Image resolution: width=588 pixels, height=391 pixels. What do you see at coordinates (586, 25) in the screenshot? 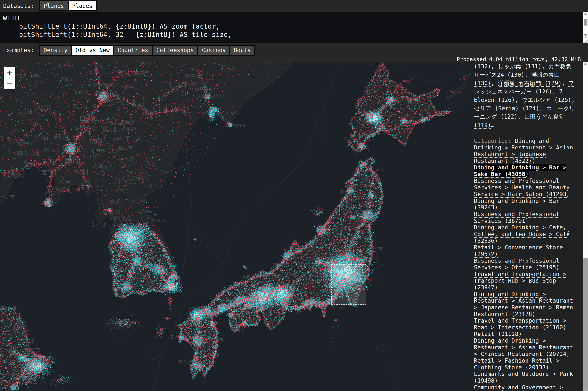
I see `sql-scrollbar` at bounding box center [586, 25].